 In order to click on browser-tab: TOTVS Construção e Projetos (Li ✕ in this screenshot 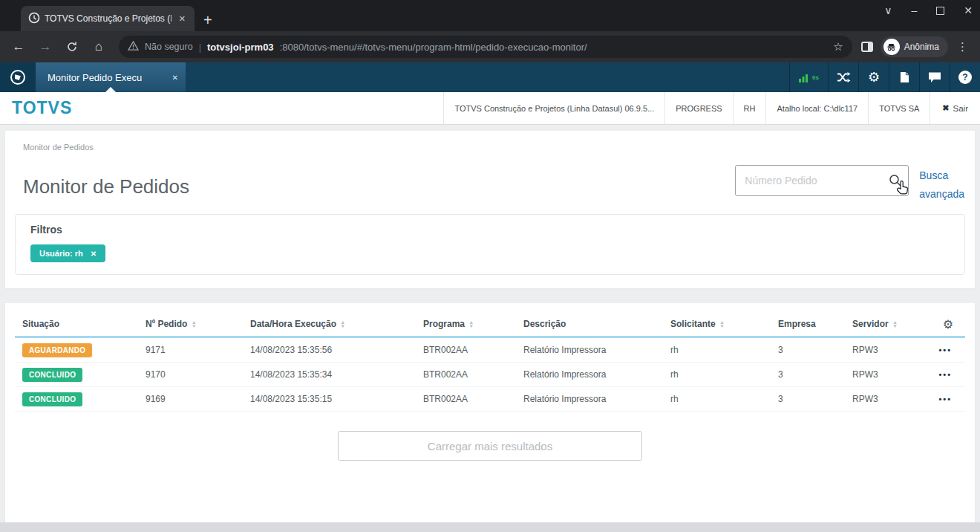, I will do `click(108, 19)`.